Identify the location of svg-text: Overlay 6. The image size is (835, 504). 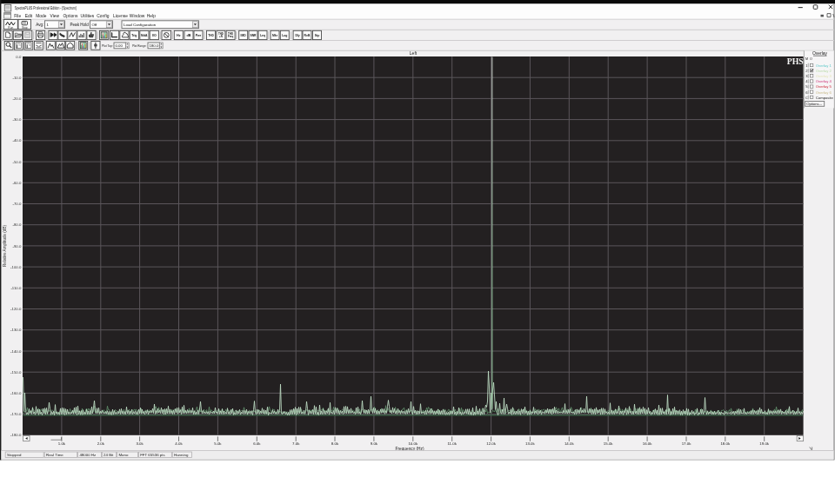
(825, 92).